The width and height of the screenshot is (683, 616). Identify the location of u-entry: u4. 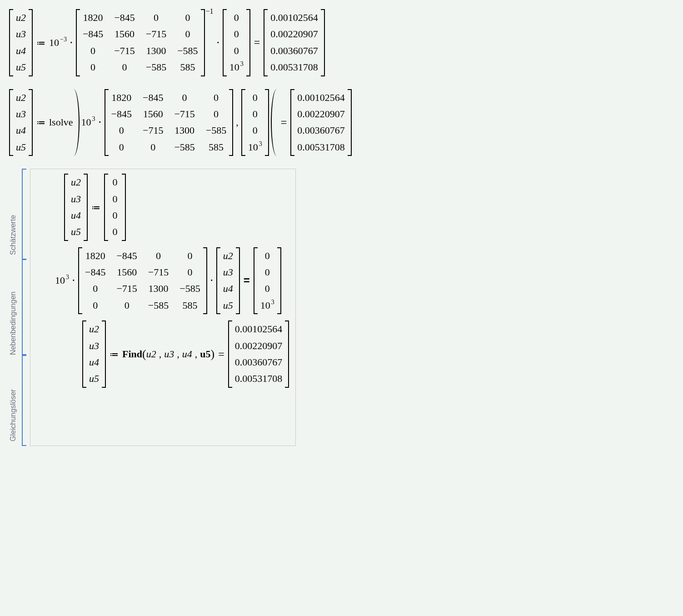
(21, 51).